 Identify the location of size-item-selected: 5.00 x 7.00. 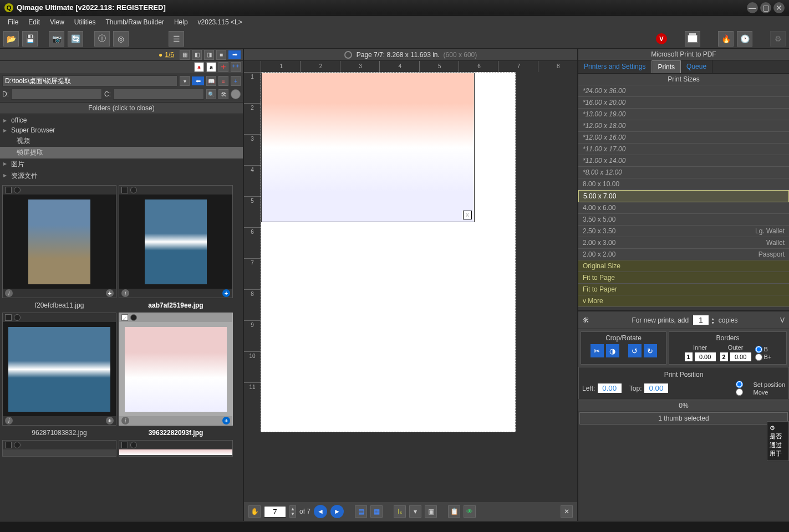
(684, 196).